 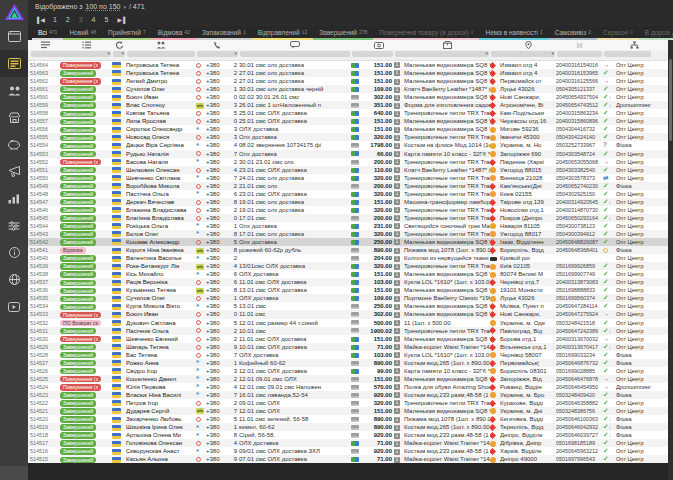 I want to click on tab-відмова: Відмова42, so click(x=174, y=33).